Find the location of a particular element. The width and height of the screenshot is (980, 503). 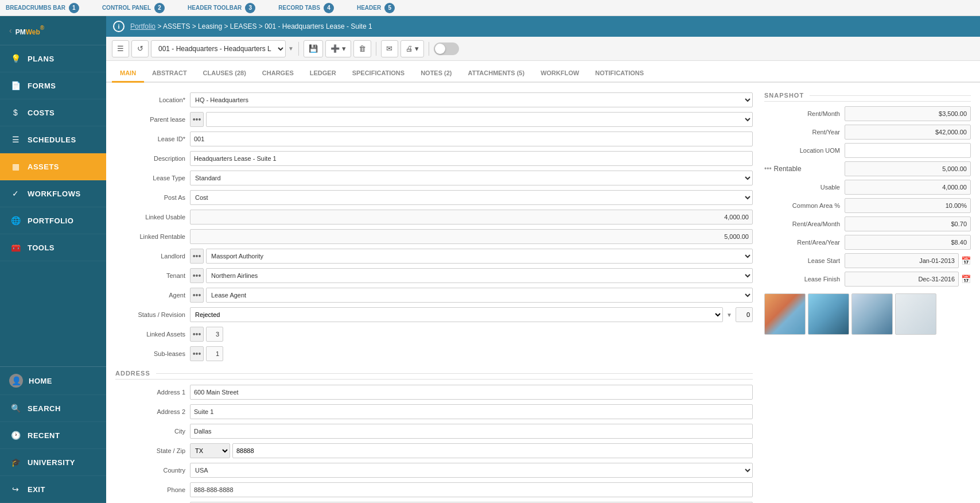

print-button: 🖨 ▾ is located at coordinates (413, 49).